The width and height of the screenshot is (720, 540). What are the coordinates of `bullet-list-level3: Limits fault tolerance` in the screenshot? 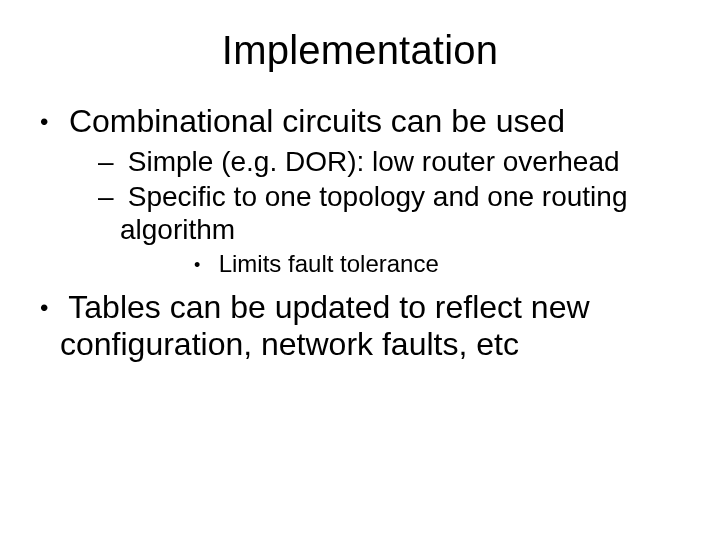 It's located at (405, 264).